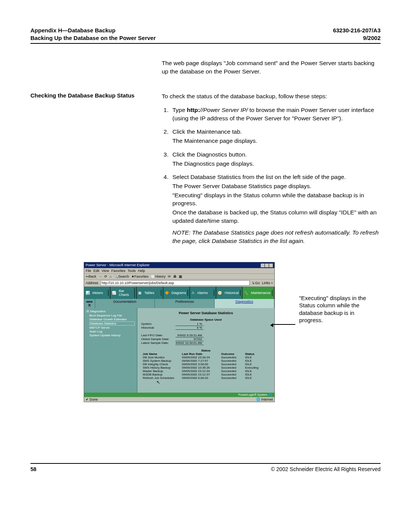 The height and width of the screenshot is (532, 411). What do you see at coordinates (169, 276) in the screenshot?
I see `mail-icon: ✉` at bounding box center [169, 276].